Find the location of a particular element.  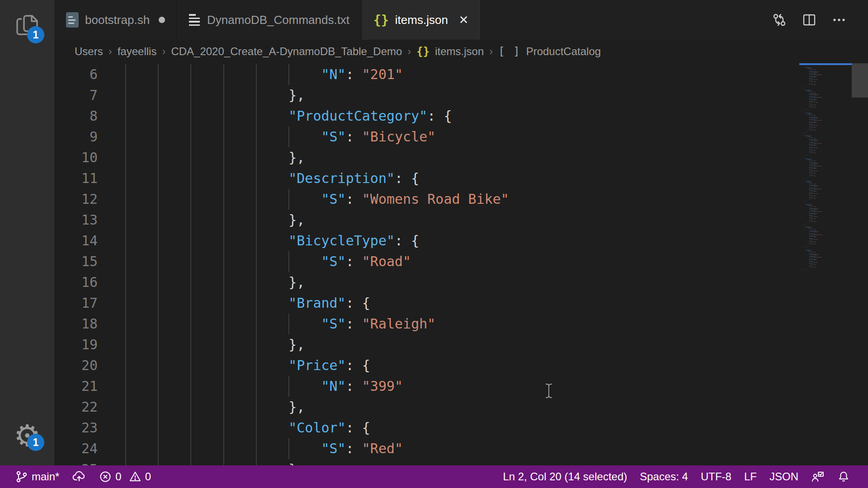

cursor-position-text: Ln 2, Col 20 (14 selected) is located at coordinates (565, 477).